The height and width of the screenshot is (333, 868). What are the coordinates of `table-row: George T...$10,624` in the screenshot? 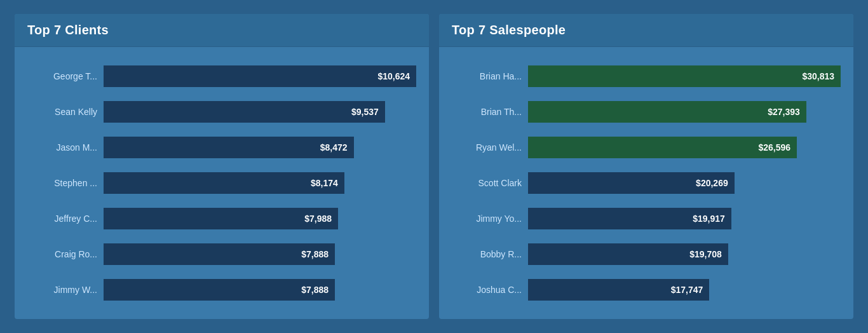 It's located at (222, 76).